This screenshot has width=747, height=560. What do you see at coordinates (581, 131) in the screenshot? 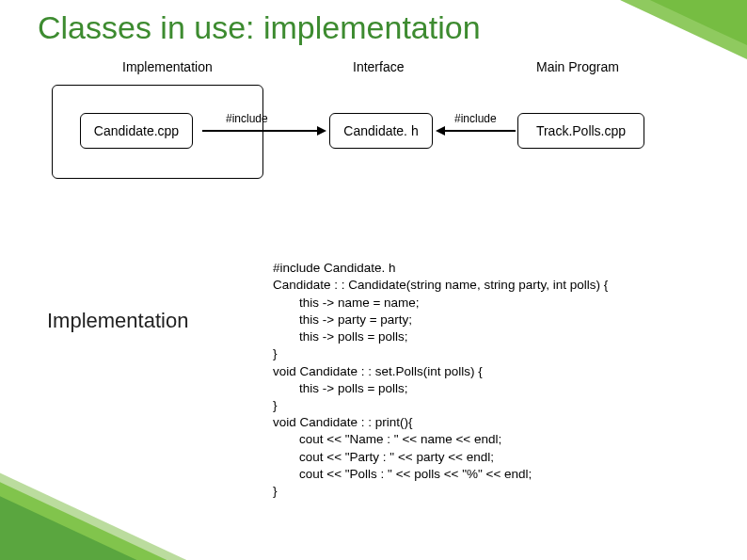
I see `diagram-box-trackpolls-cpp: Track.Polls.cpp` at bounding box center [581, 131].